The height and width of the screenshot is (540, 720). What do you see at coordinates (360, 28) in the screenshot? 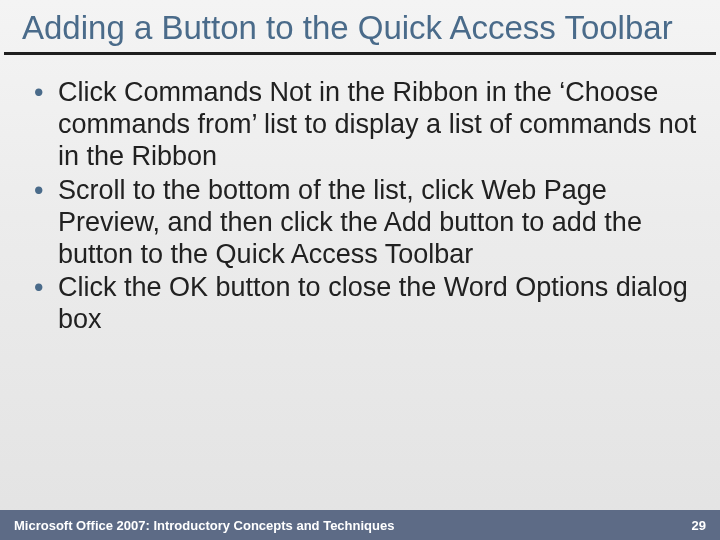
I see `slide-title: Adding a Button to the Quick Access Tool…` at bounding box center [360, 28].